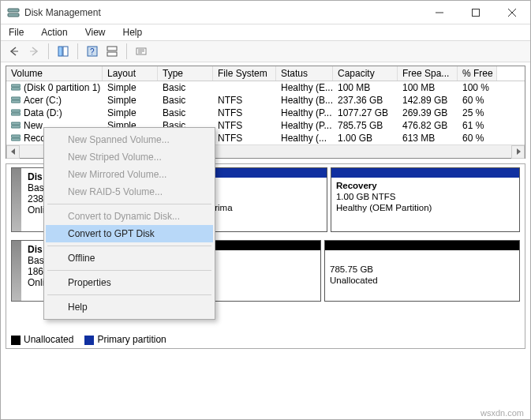 The height and width of the screenshot is (420, 531). I want to click on volume-capacity: 785.75 GB, so click(365, 126).